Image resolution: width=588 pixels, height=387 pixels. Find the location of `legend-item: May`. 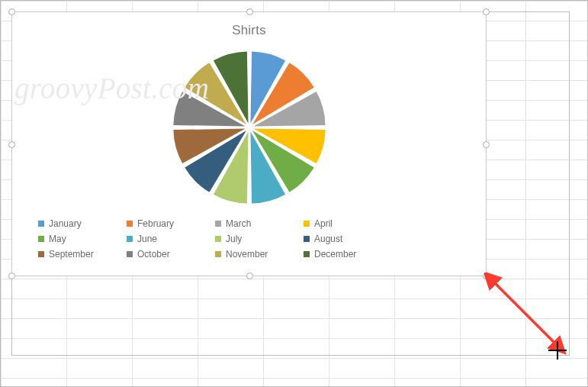

legend-item: May is located at coordinates (72, 239).